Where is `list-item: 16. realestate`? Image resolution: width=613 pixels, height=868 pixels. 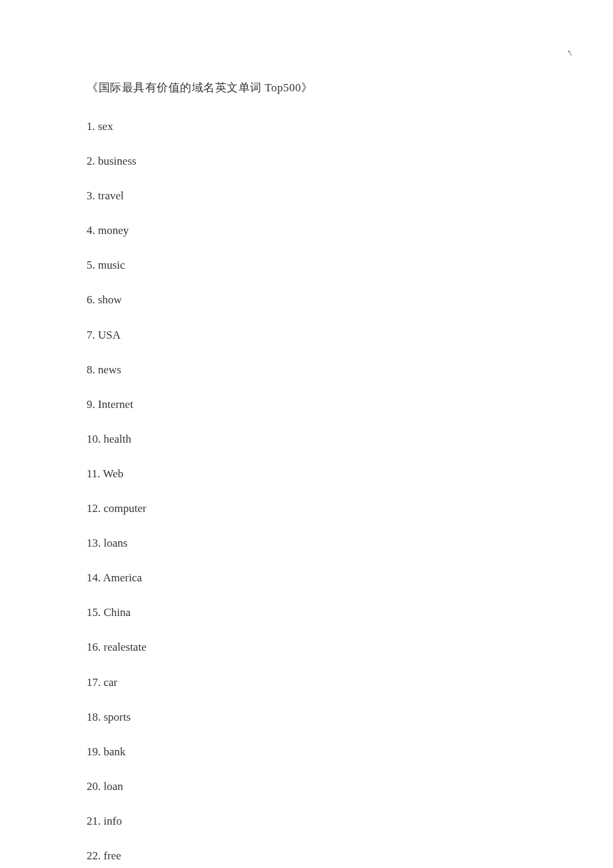 list-item: 16. realestate is located at coordinates (306, 647).